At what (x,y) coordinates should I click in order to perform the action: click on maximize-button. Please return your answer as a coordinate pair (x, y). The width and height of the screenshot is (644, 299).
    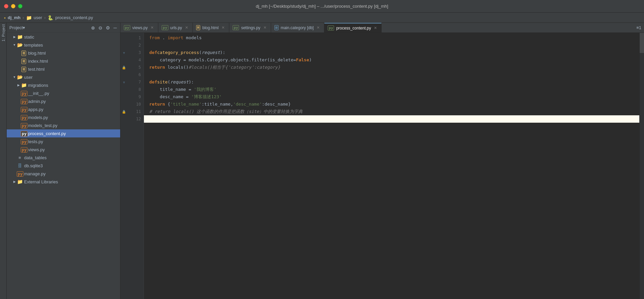
    Looking at the image, I should click on (20, 6).